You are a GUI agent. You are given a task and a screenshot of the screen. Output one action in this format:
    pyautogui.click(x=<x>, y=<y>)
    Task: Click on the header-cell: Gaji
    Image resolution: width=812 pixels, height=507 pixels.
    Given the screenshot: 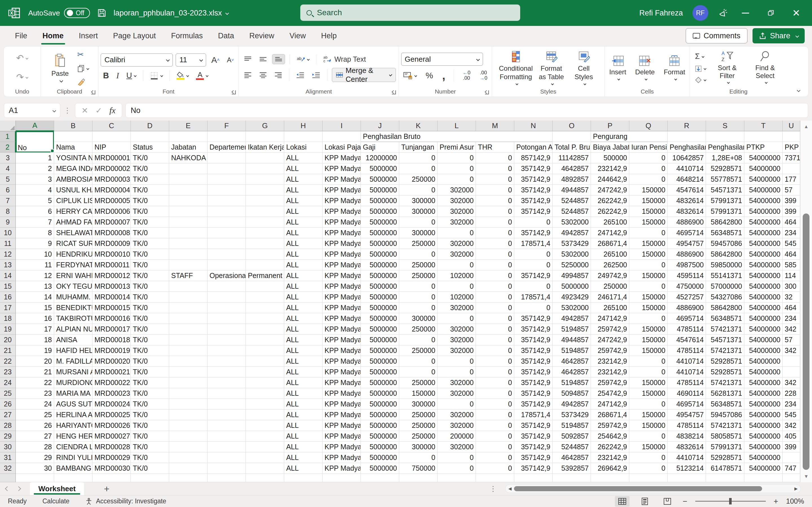 What is the action you would take?
    pyautogui.click(x=380, y=147)
    